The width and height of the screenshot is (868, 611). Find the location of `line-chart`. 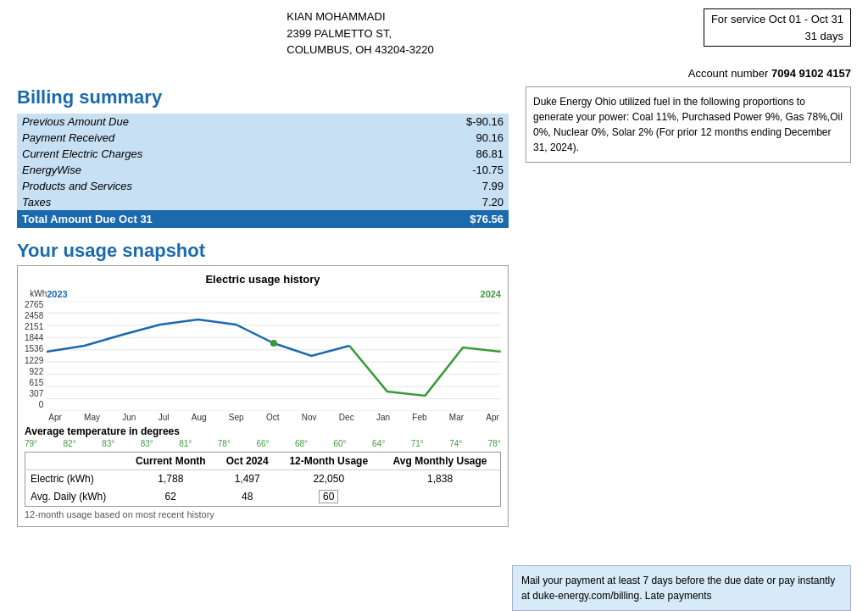

line-chart is located at coordinates (274, 356).